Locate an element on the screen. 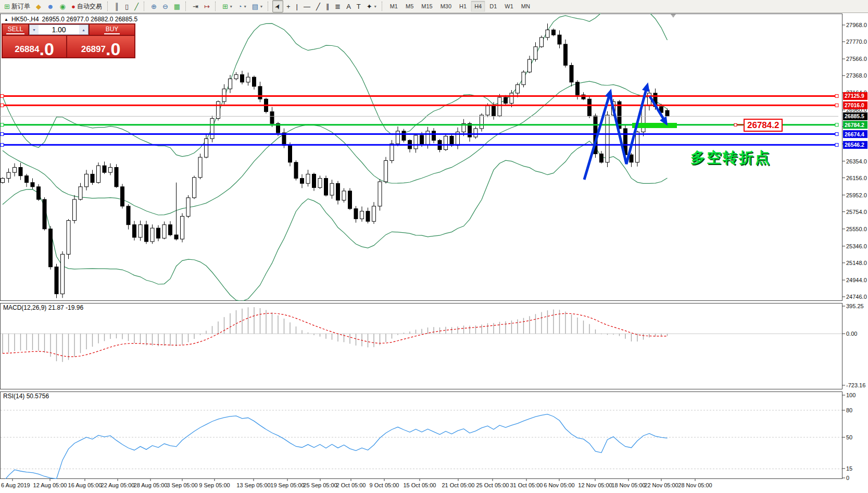  zoom-out-button: ⊖ is located at coordinates (166, 6).